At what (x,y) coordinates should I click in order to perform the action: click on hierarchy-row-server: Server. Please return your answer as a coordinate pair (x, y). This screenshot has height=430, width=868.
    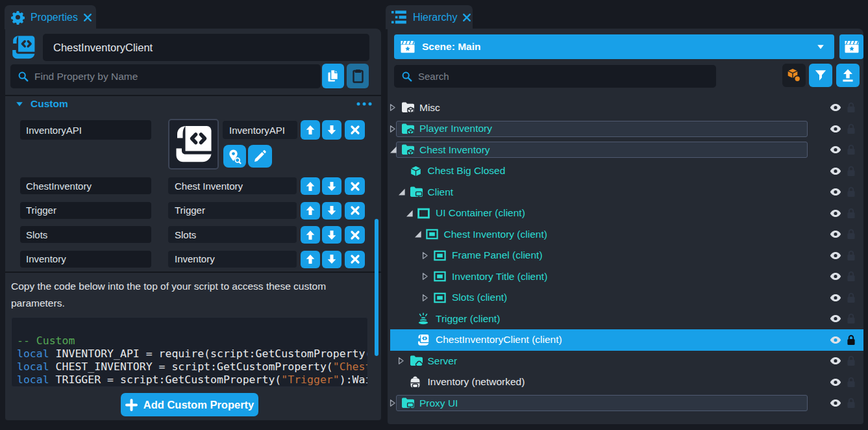
    Looking at the image, I should click on (626, 361).